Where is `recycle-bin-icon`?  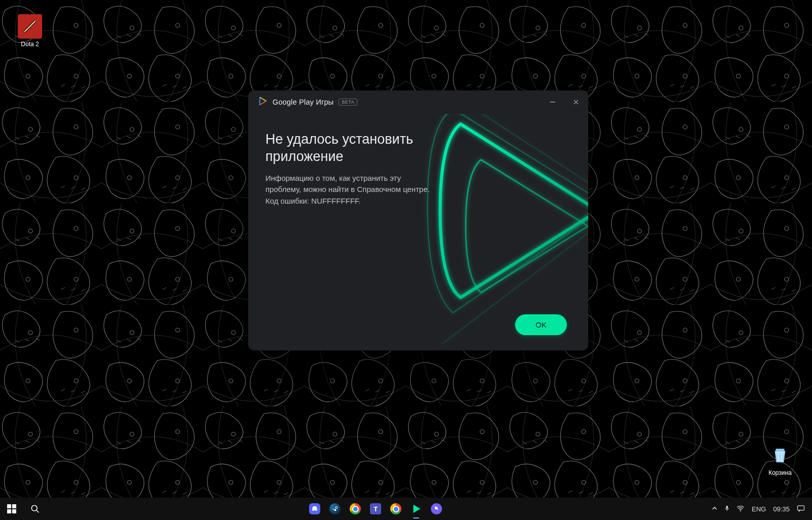
recycle-bin-icon is located at coordinates (780, 455).